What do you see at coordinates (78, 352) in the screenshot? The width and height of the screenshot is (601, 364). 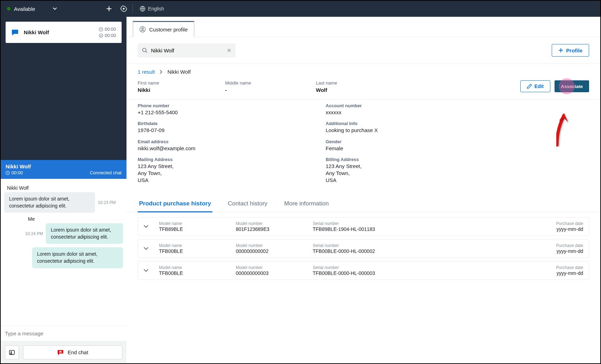 I see `end-chat-label: End chat` at bounding box center [78, 352].